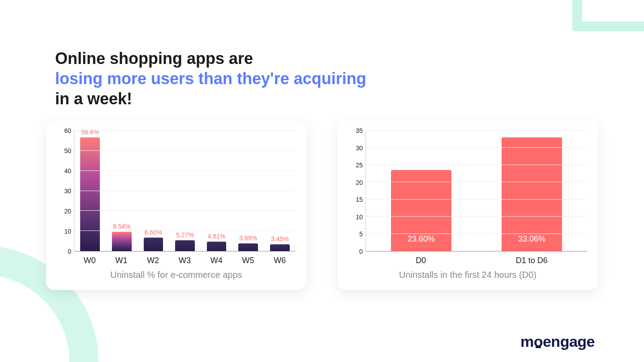 The image size is (644, 362). I want to click on bar-value-label: 3.69%, so click(248, 238).